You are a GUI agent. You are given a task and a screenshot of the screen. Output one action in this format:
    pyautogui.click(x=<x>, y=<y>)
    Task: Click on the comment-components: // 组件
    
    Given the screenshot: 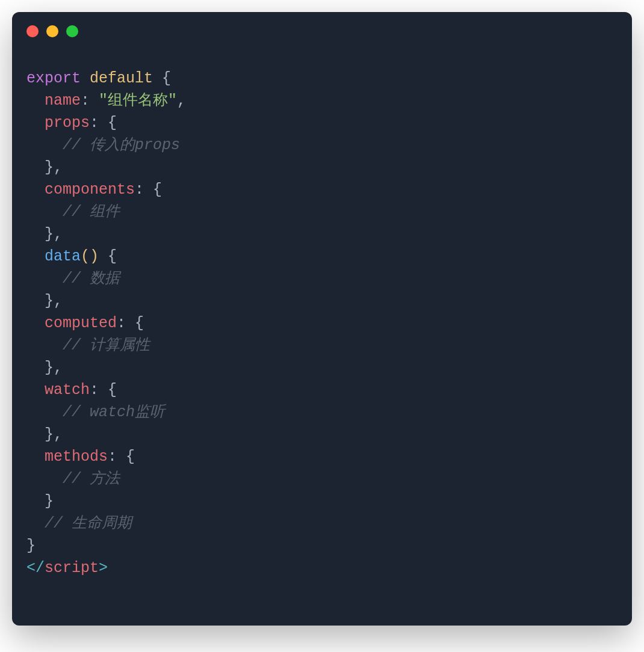 What is the action you would take?
    pyautogui.click(x=91, y=212)
    